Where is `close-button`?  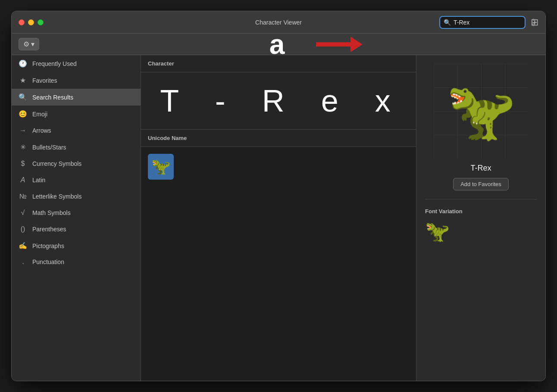
close-button is located at coordinates (22, 22).